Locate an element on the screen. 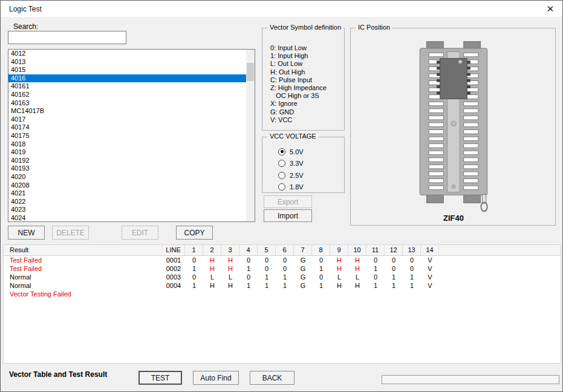 The image size is (563, 392). list-item-4022: 4022 is located at coordinates (127, 202).